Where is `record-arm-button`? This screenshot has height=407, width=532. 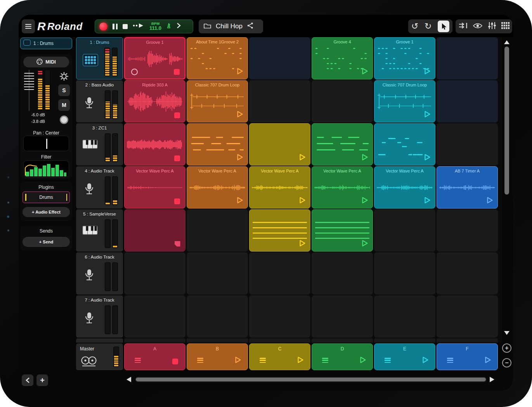 record-arm-button is located at coordinates (64, 120).